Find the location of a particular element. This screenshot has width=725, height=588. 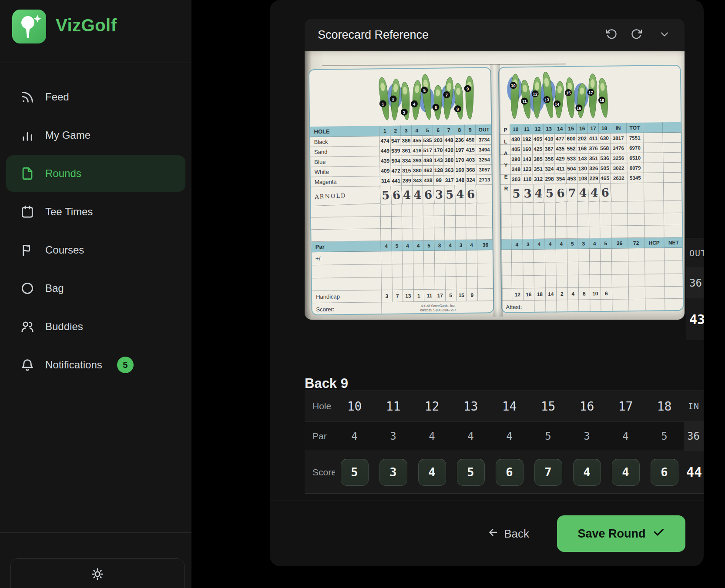

scorecard-cell: 8 is located at coordinates (460, 130).